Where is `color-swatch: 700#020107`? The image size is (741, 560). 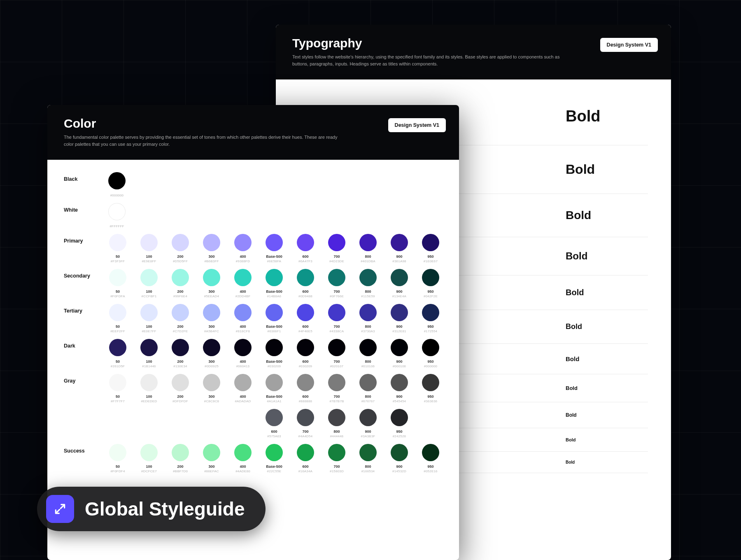
color-swatch: 700#020107 is located at coordinates (337, 353).